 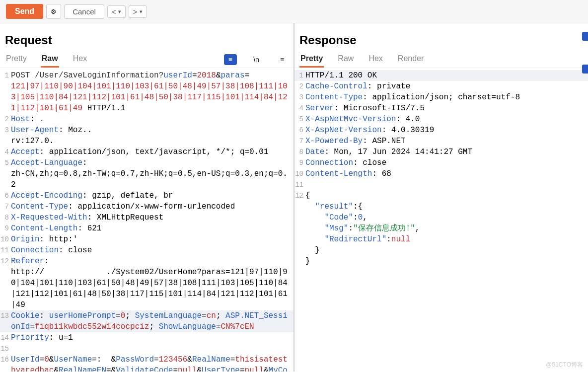 I want to click on tab-raw: Raw, so click(x=50, y=60).